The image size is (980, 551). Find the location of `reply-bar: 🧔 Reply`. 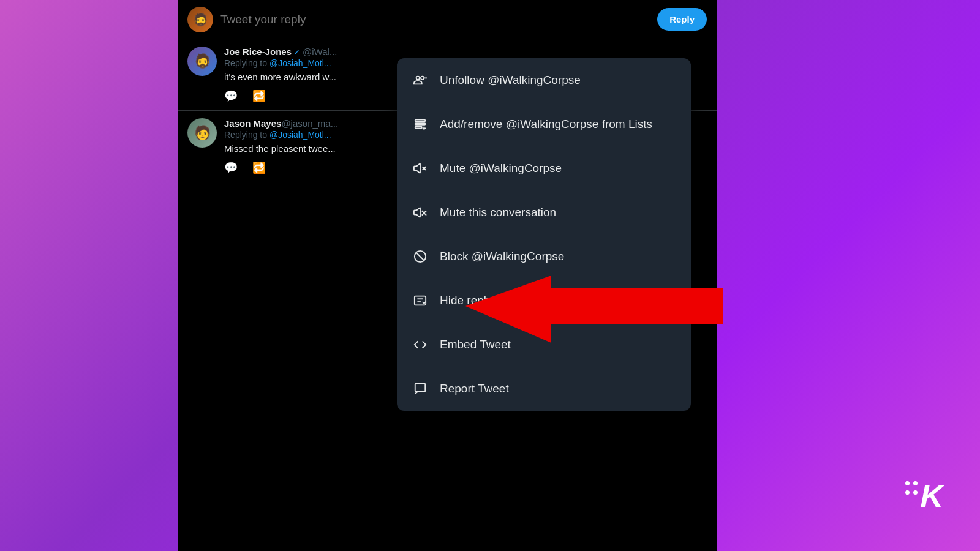

reply-bar: 🧔 Reply is located at coordinates (447, 20).